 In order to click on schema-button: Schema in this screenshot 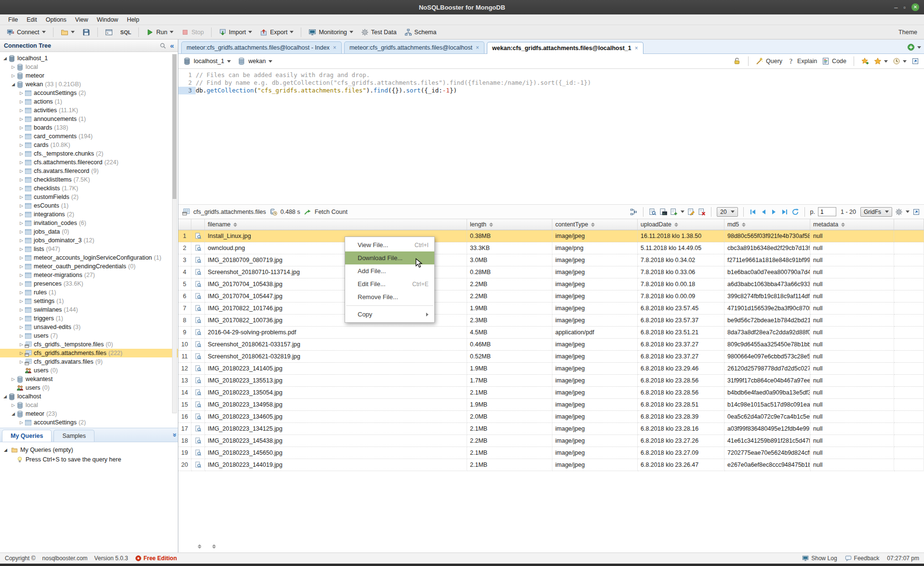, I will do `click(420, 32)`.